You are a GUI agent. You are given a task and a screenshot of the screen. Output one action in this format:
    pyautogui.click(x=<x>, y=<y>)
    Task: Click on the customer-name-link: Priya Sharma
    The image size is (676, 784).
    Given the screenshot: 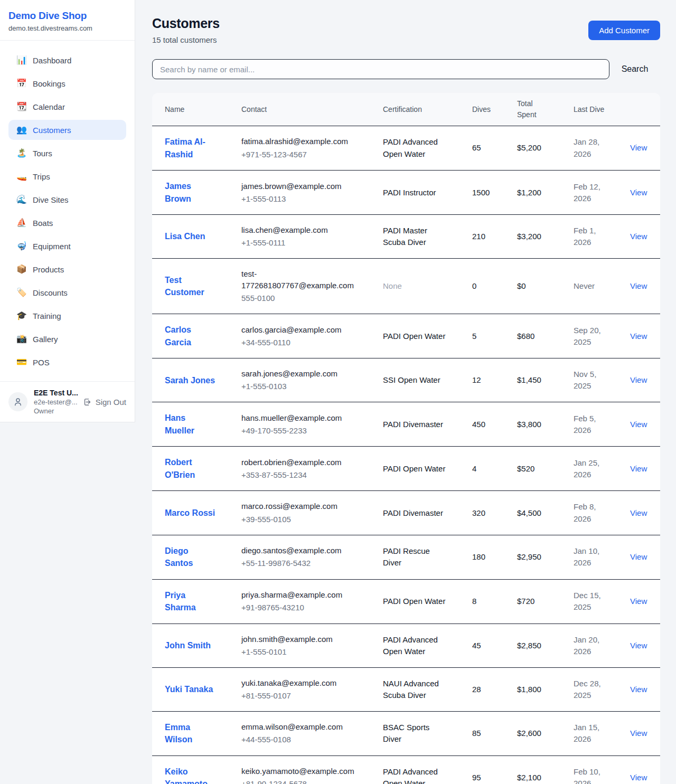 What is the action you would take?
    pyautogui.click(x=181, y=602)
    